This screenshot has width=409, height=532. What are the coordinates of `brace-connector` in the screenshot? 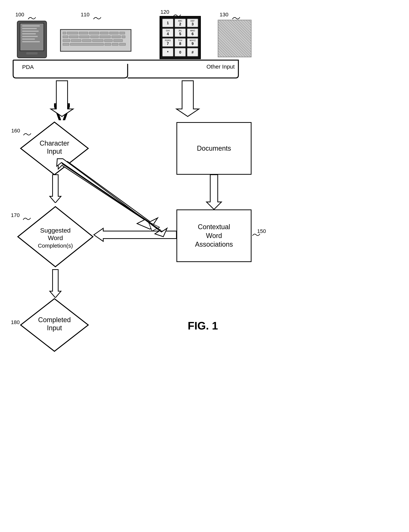 It's located at (126, 70).